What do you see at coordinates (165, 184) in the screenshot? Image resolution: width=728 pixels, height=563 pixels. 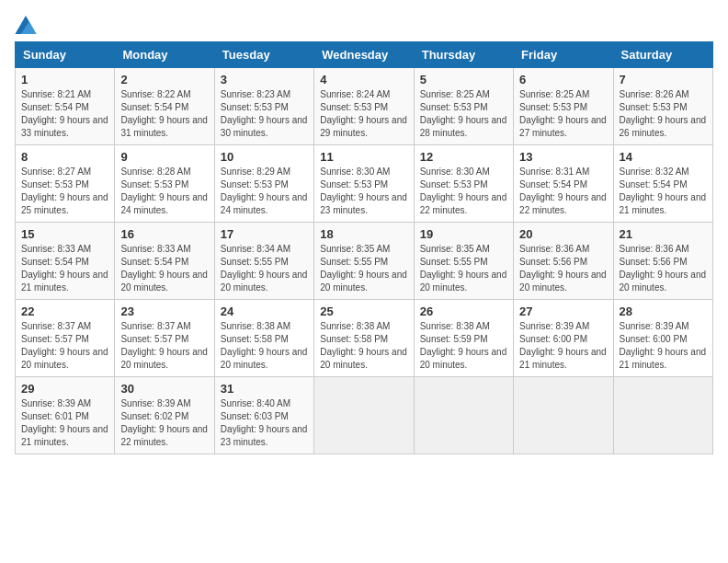 I see `calendar-cell: 9 Sunrise: 8:28 AMSunset: 5:53 PMDayligh…` at bounding box center [165, 184].